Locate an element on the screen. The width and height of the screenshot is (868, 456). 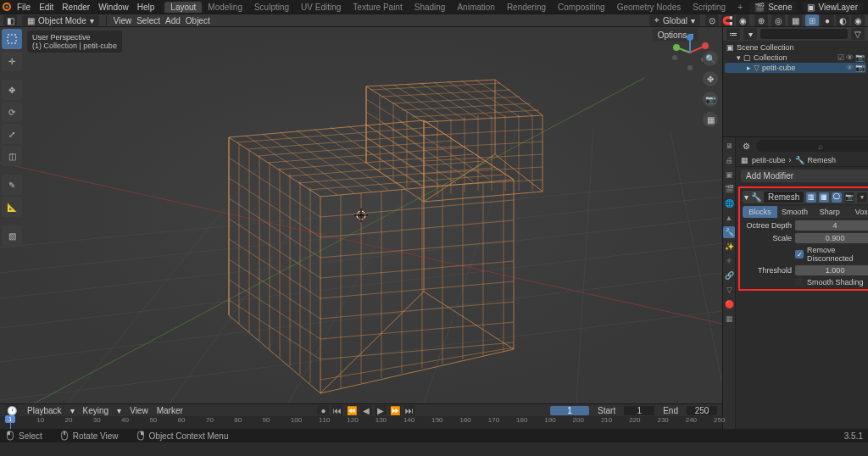
mode-dropdown: ▦ Object Mode ▾ is located at coordinates (61, 20).